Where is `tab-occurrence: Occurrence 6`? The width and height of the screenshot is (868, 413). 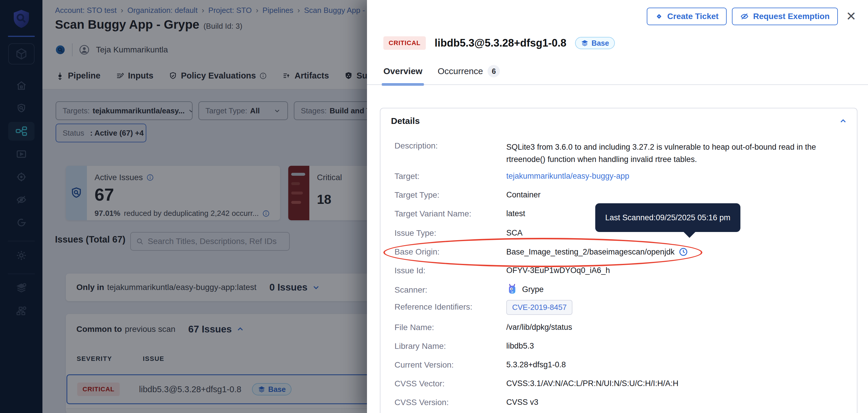
tab-occurrence: Occurrence 6 is located at coordinates (468, 76).